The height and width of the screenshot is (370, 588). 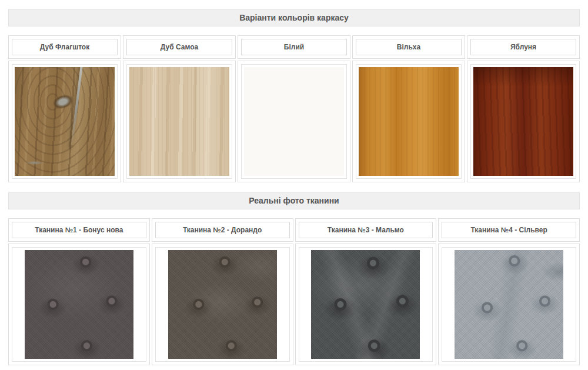 What do you see at coordinates (65, 121) in the screenshot?
I see `swatch-image-oak-flagstock` at bounding box center [65, 121].